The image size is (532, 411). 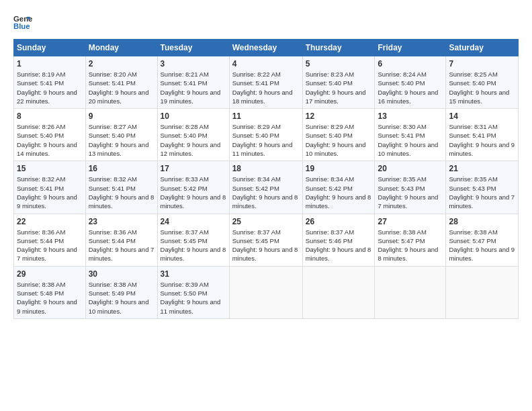 I want to click on sunrise-text: Sunrise: 8:19 AM, so click(x=50, y=74).